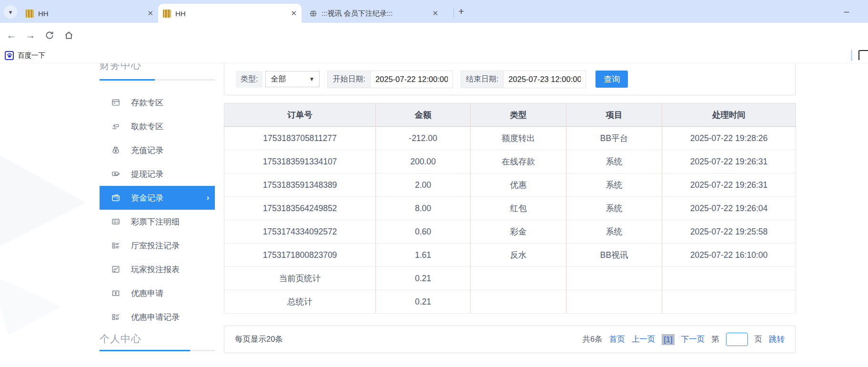  I want to click on site-favicon, so click(167, 13).